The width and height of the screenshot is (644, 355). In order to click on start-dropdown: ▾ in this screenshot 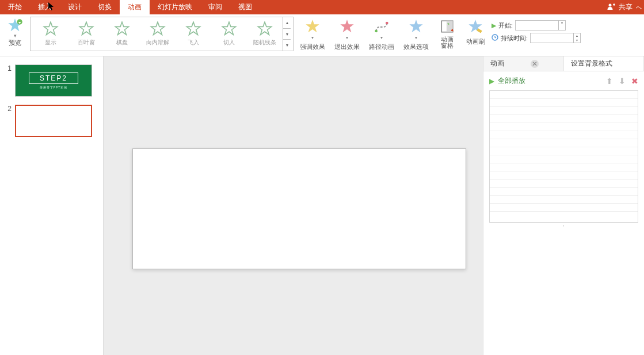, I will do `click(540, 25)`.